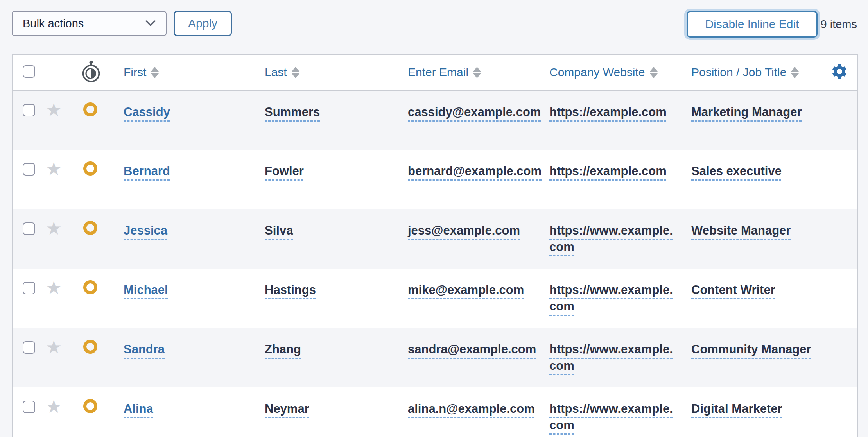 This screenshot has height=437, width=868. What do you see at coordinates (336, 72) in the screenshot?
I see `column-header-last: Last` at bounding box center [336, 72].